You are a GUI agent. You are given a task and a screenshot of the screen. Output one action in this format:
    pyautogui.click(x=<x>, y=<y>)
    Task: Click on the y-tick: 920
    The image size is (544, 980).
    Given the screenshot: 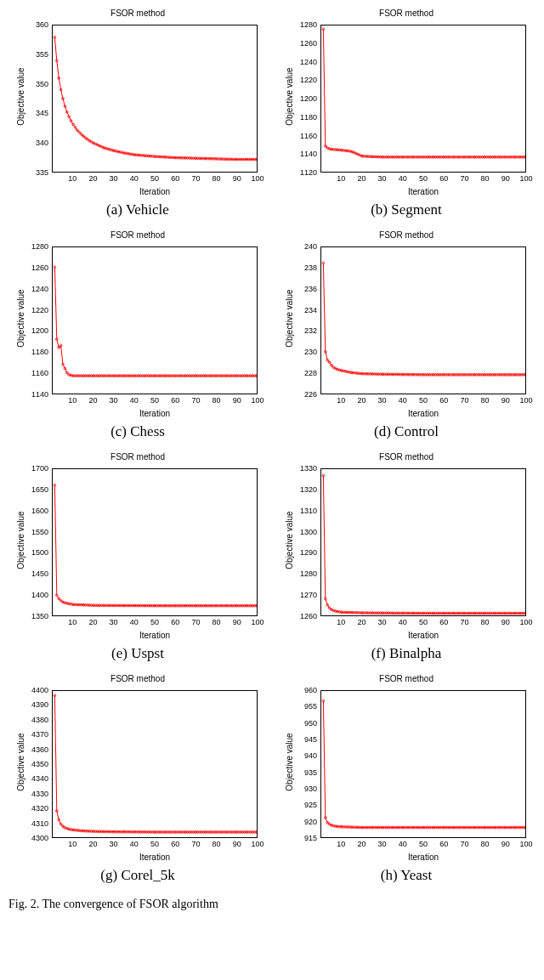 What is the action you would take?
    pyautogui.click(x=311, y=822)
    